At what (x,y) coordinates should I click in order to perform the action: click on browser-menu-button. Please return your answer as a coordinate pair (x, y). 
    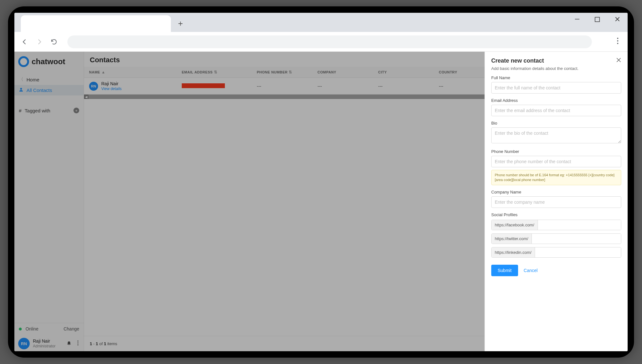
    Looking at the image, I should click on (618, 42).